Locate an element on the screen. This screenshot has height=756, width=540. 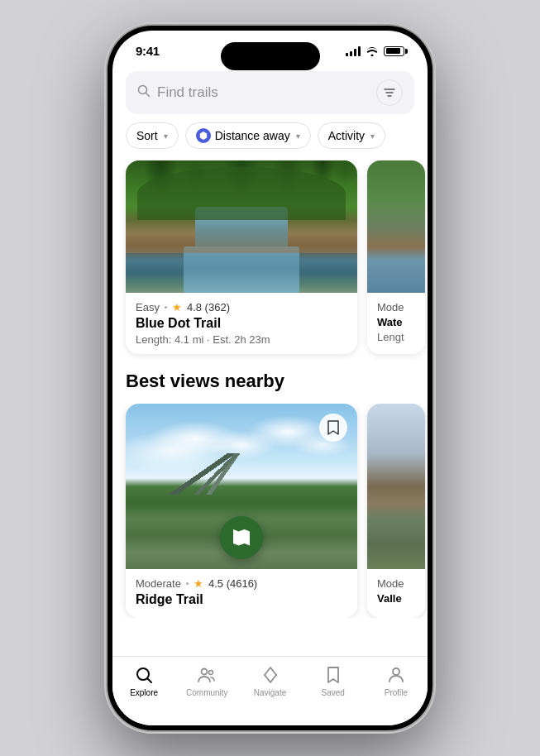
trail-card-blue-dot: Easy ★ 4.8 (362) Blue Dot Trail Length: … is located at coordinates (241, 257).